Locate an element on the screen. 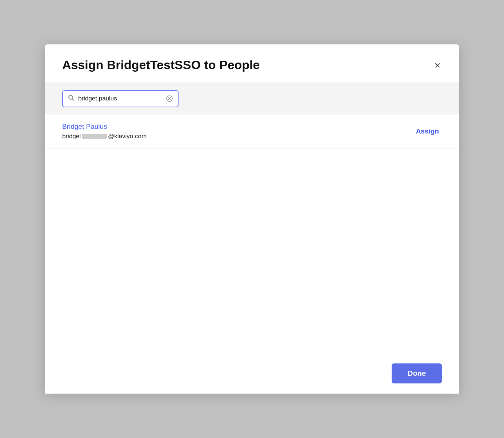 This screenshot has width=504, height=438. clear-search-button is located at coordinates (169, 99).